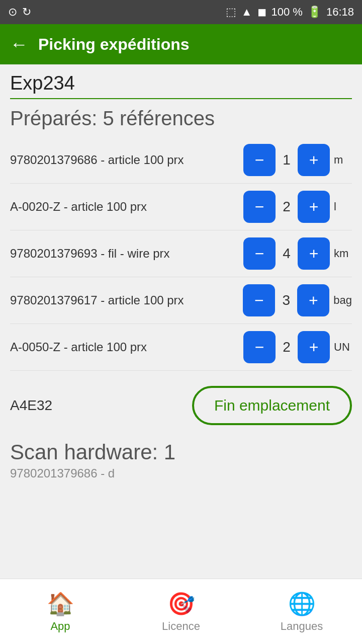 The image size is (362, 644). Describe the element at coordinates (181, 473) in the screenshot. I see `scan-detail: 9780201379686 - d` at that location.